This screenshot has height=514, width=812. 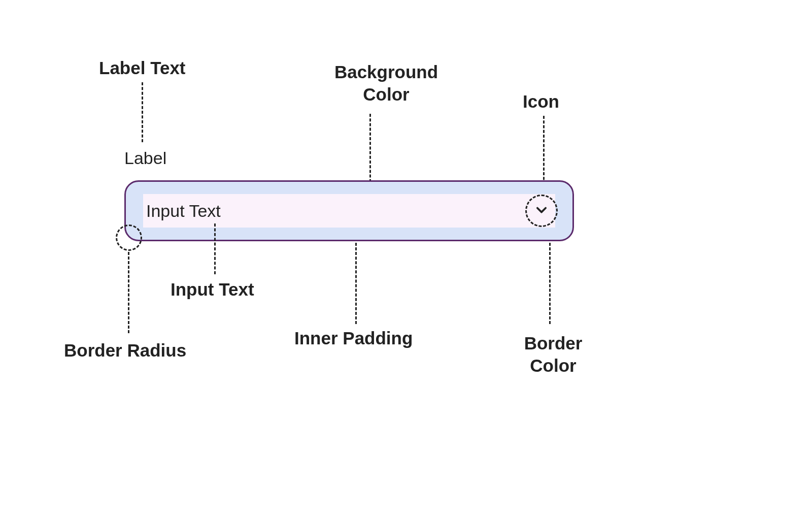 I want to click on leader-line-inner-padding, so click(x=356, y=283).